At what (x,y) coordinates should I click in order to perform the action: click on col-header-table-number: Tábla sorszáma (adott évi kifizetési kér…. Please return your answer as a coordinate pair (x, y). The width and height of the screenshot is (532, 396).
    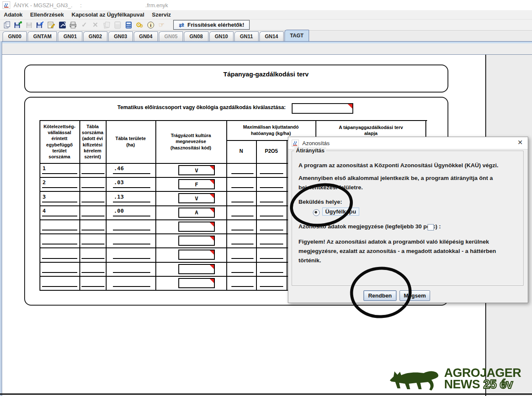
    Looking at the image, I should click on (93, 142).